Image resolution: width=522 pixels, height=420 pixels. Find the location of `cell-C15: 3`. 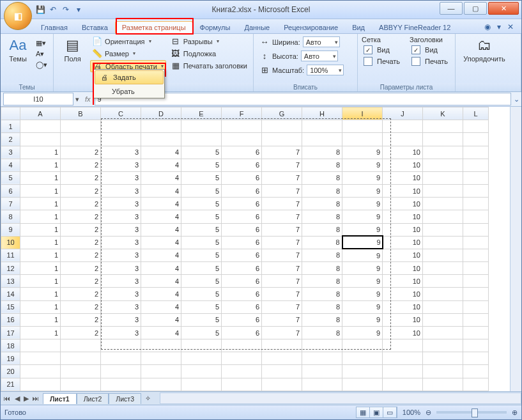

cell-C15: 3 is located at coordinates (121, 307).